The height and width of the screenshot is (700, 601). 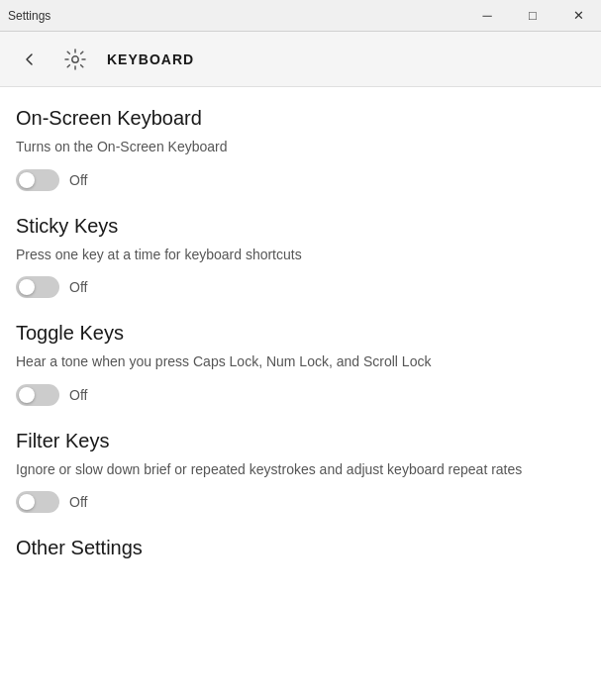 I want to click on header-bar: KEYBOARD, so click(x=301, y=59).